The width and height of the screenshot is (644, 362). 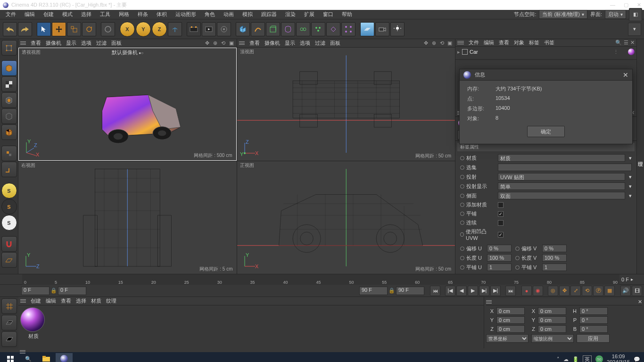 What do you see at coordinates (450, 291) in the screenshot?
I see `prev-key: |◀` at bounding box center [450, 291].